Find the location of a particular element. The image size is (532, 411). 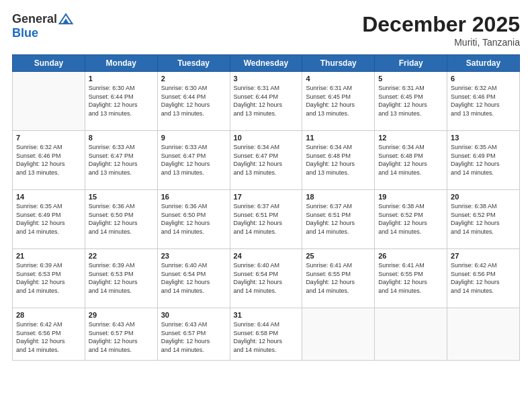

calendar-cell: 16Sunrise: 6:36 AM Sunset: 6:50 PM Dayli… is located at coordinates (193, 220).